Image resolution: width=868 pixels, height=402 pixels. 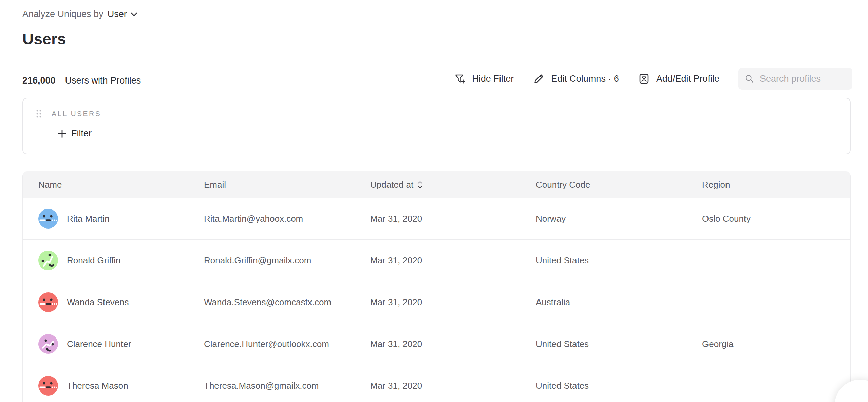 I want to click on profiles-count-label: Users with Profiles, so click(x=103, y=81).